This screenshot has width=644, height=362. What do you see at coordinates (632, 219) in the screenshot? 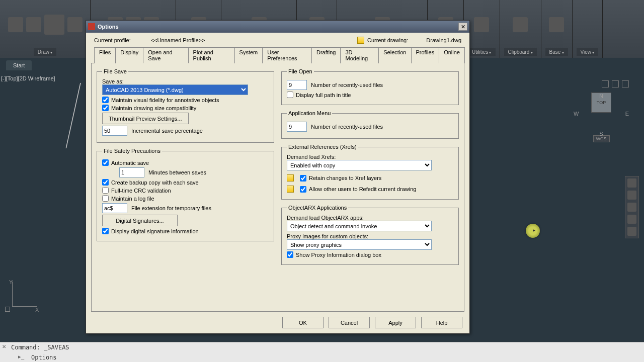
I see `orbit-icon` at bounding box center [632, 219].